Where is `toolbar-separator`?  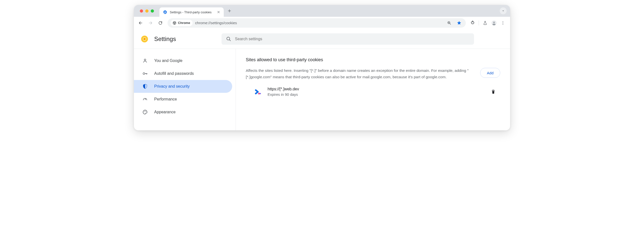 toolbar-separator is located at coordinates (479, 23).